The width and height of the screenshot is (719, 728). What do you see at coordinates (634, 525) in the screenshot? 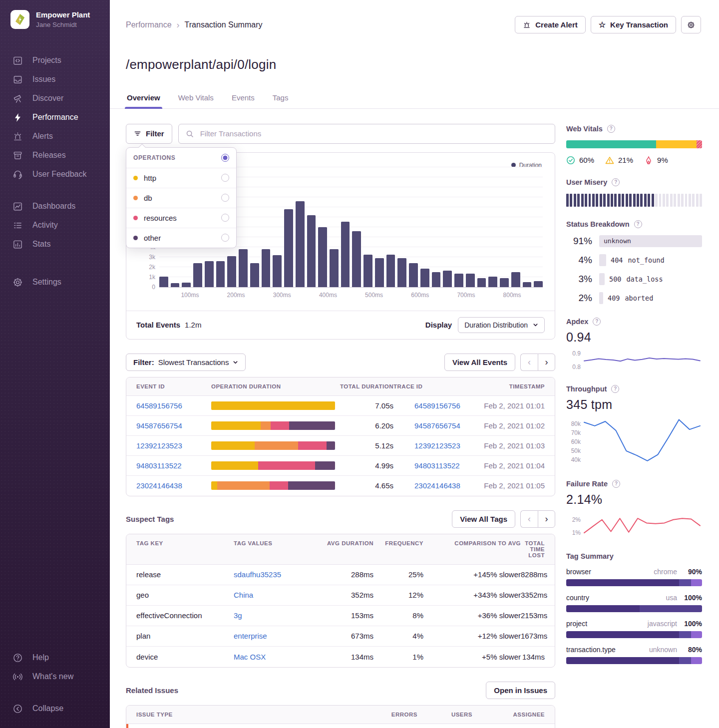
I see `failure-rate-sparkline: 2%1%` at bounding box center [634, 525].